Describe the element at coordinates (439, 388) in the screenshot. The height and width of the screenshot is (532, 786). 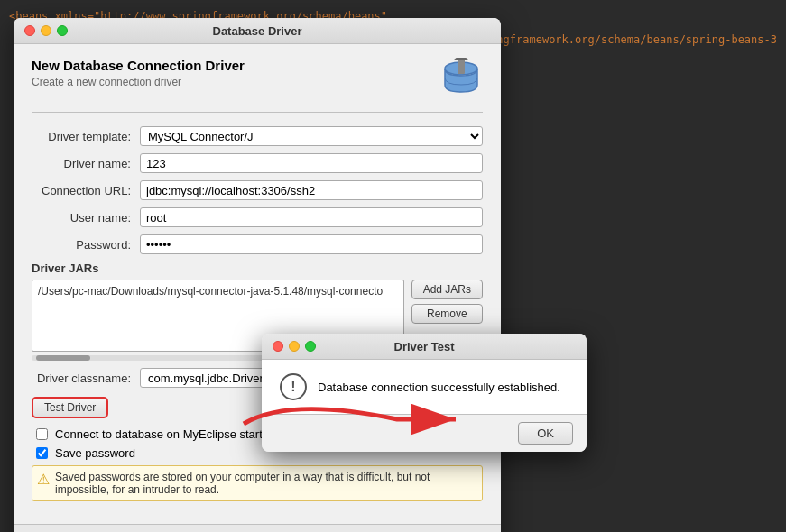
I see `test-dialog-message: Database connection successfully establi…` at that location.